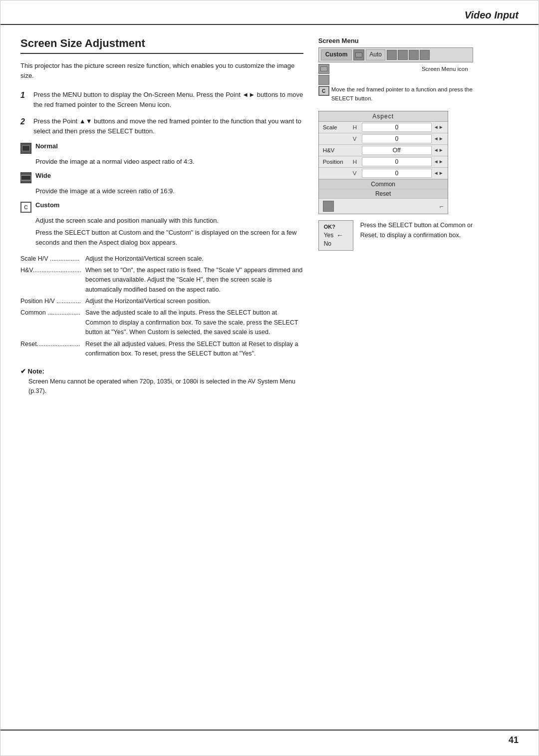 The width and height of the screenshot is (539, 756). What do you see at coordinates (383, 128) in the screenshot?
I see `aspect-row-scale-h: Scale H 0 ◄►` at bounding box center [383, 128].